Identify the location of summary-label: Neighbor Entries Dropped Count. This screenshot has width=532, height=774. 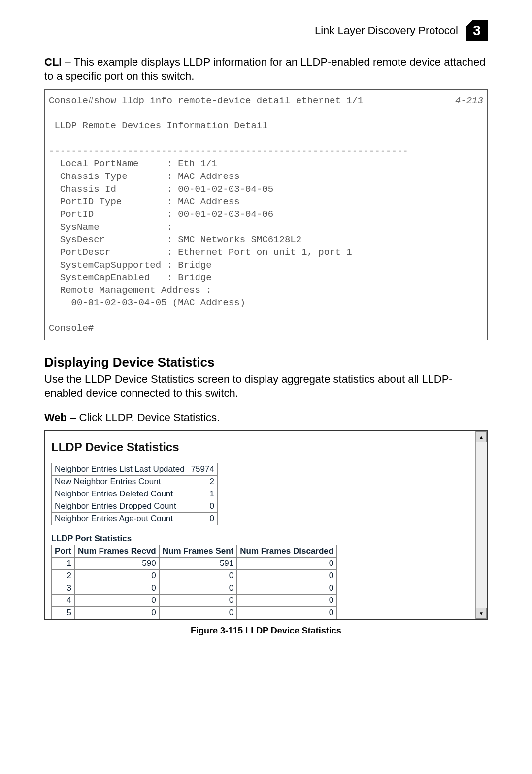
(120, 507).